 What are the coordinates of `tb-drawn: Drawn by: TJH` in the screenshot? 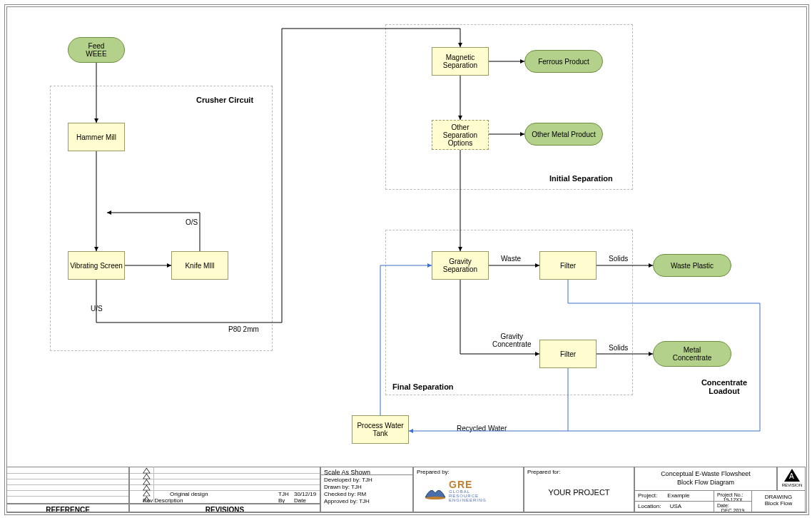 It's located at (367, 487).